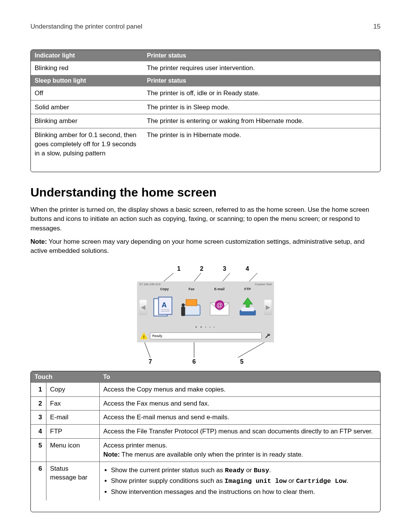 This screenshot has width=411, height=532. What do you see at coordinates (206, 284) in the screenshot?
I see `screen-topbar: 57.184.195.214 Custom Text` at bounding box center [206, 284].